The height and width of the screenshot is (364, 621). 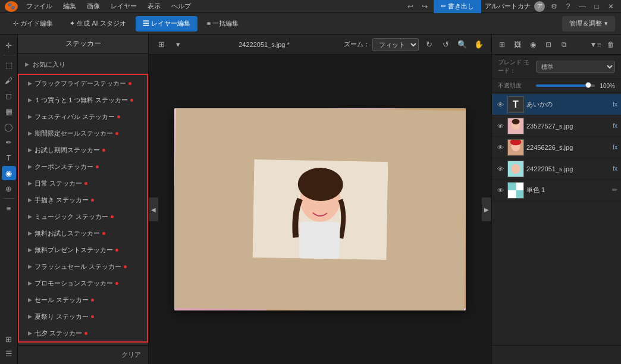 What do you see at coordinates (9, 158) in the screenshot?
I see `text-tool: T` at bounding box center [9, 158].